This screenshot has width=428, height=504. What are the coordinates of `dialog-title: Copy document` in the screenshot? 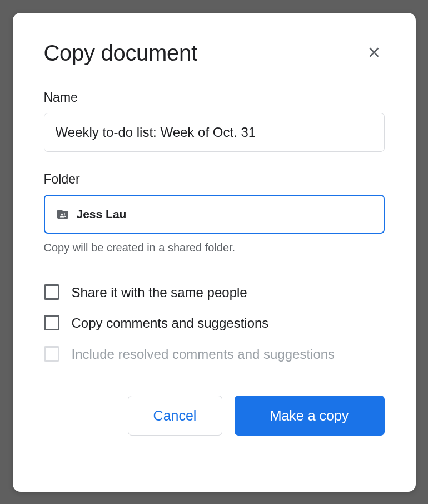 It's located at (121, 53).